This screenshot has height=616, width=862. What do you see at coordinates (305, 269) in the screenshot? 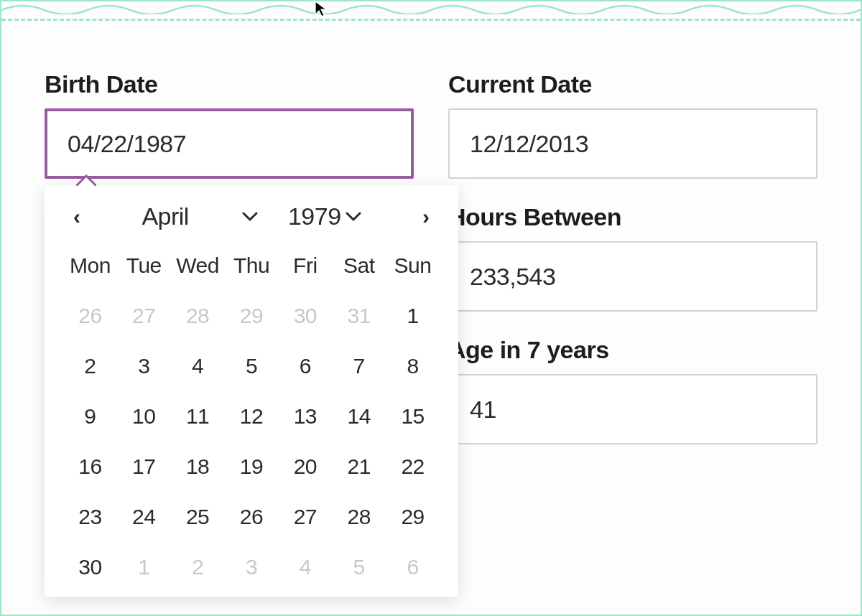
I see `weekday-header: Fri` at bounding box center [305, 269].